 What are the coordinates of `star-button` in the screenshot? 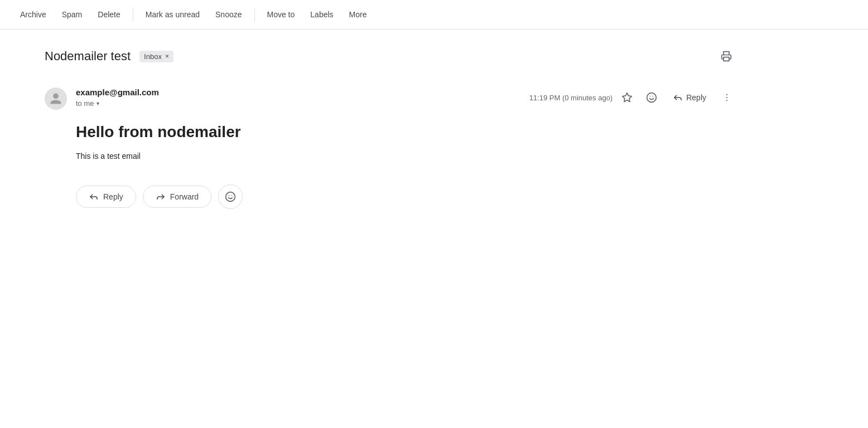 It's located at (627, 98).